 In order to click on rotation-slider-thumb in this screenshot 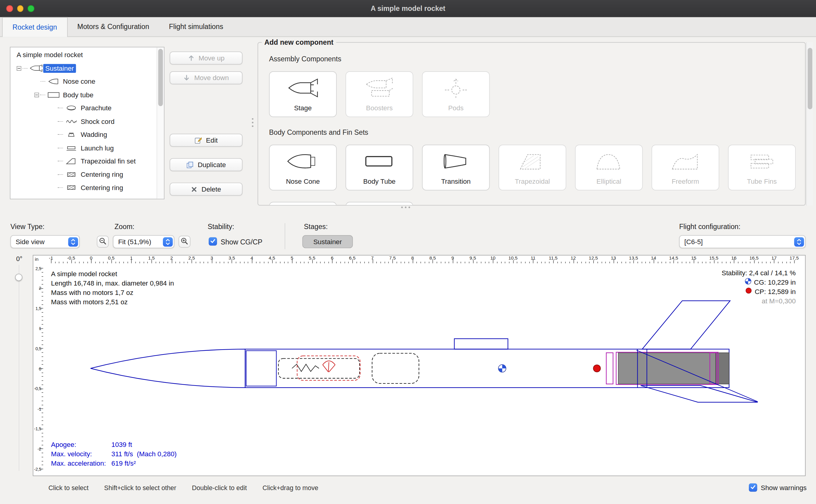, I will do `click(19, 277)`.